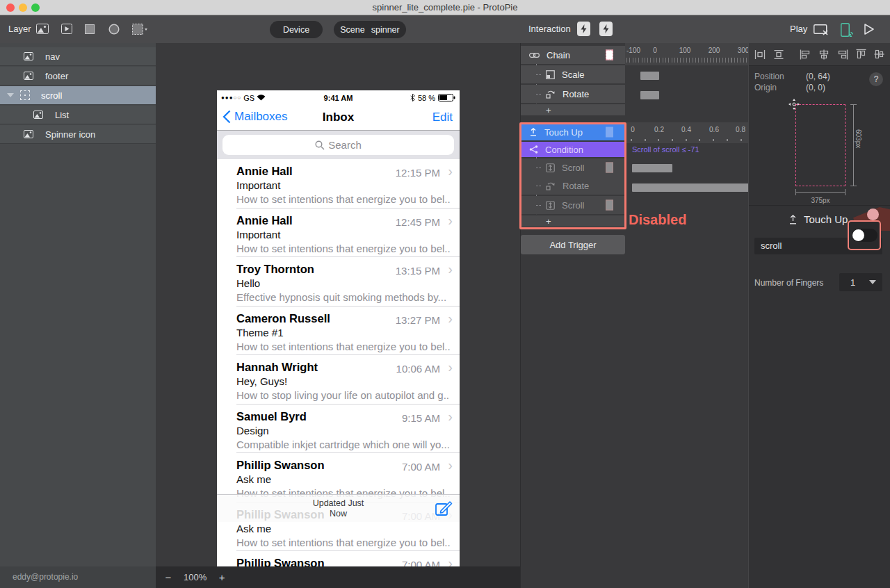  What do you see at coordinates (687, 133) in the screenshot?
I see `timeline-ruler-seconds: 0 0.2 0.4 0.6 0.8` at bounding box center [687, 133].